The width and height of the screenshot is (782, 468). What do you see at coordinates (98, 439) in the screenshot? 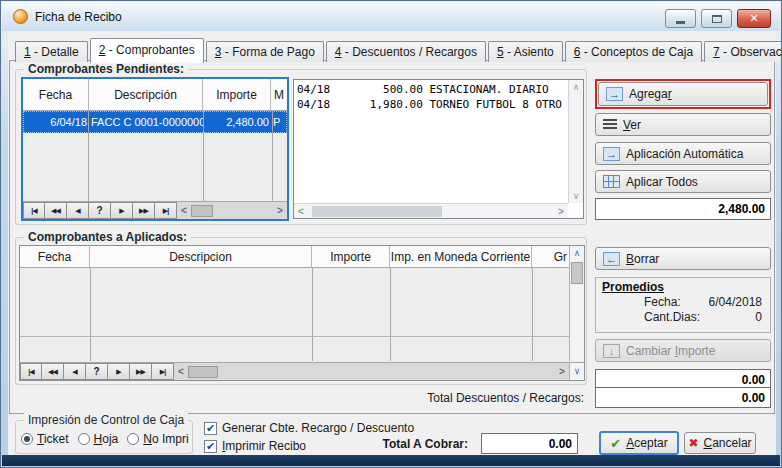
I see `radio-hoja: Hoja` at bounding box center [98, 439].